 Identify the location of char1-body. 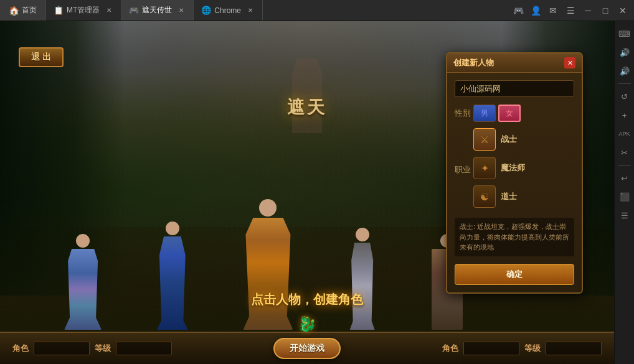
(83, 289).